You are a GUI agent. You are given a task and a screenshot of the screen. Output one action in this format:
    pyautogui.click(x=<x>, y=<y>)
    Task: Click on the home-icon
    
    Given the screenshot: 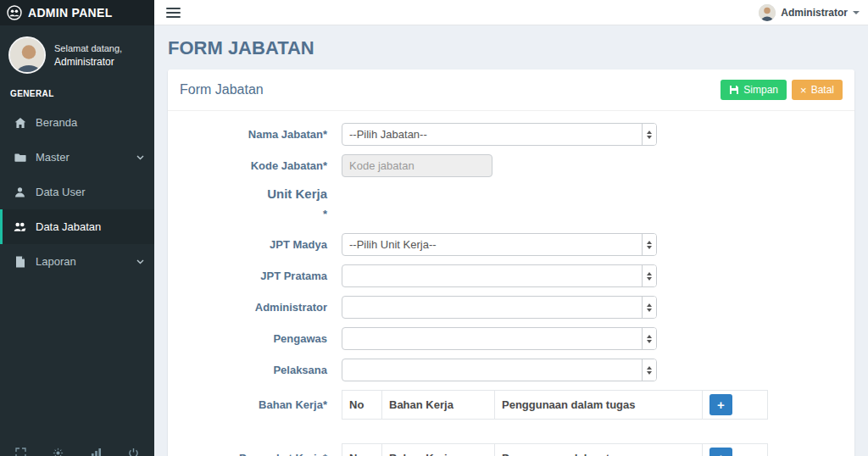 What is the action you would take?
    pyautogui.click(x=20, y=123)
    